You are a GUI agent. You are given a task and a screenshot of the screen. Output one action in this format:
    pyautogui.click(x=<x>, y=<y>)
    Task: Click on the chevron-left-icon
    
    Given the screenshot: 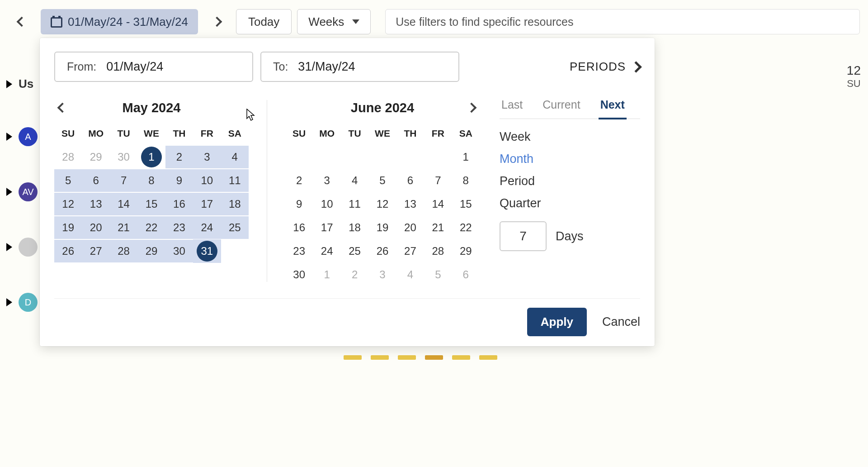 What is the action you would take?
    pyautogui.click(x=22, y=22)
    